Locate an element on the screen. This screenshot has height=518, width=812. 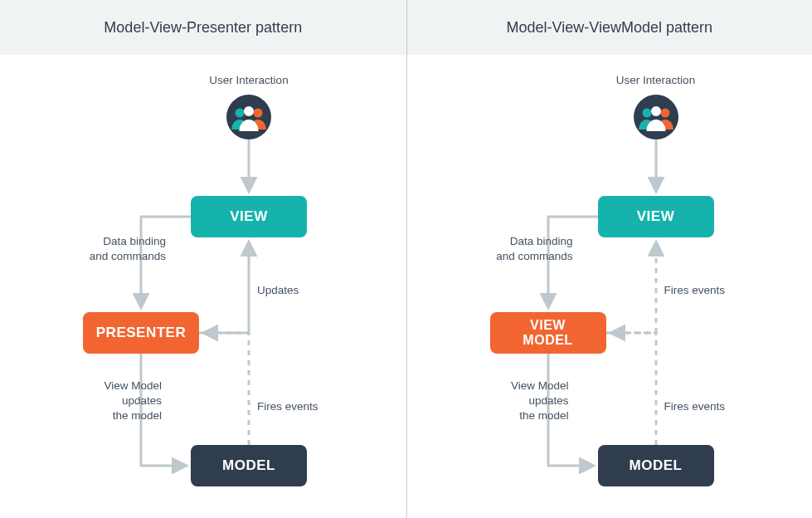
box-middle: VIEWMODEL is located at coordinates (548, 333).